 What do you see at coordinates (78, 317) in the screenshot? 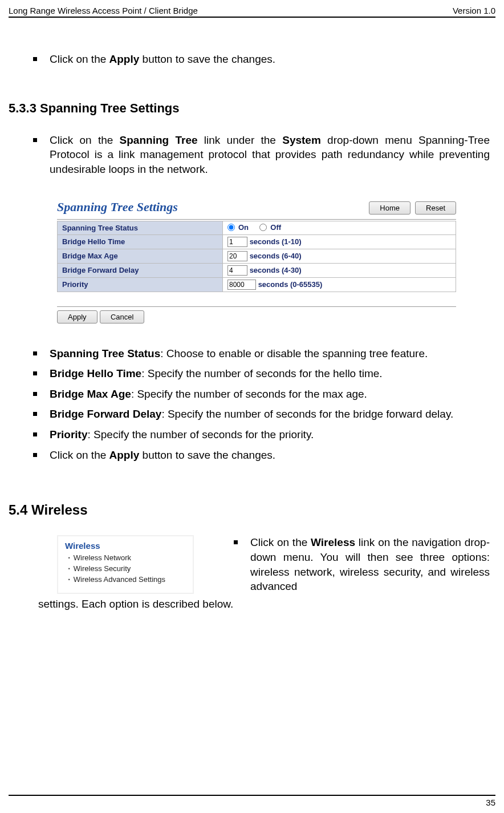
I see `apply-button: Apply` at bounding box center [78, 317].